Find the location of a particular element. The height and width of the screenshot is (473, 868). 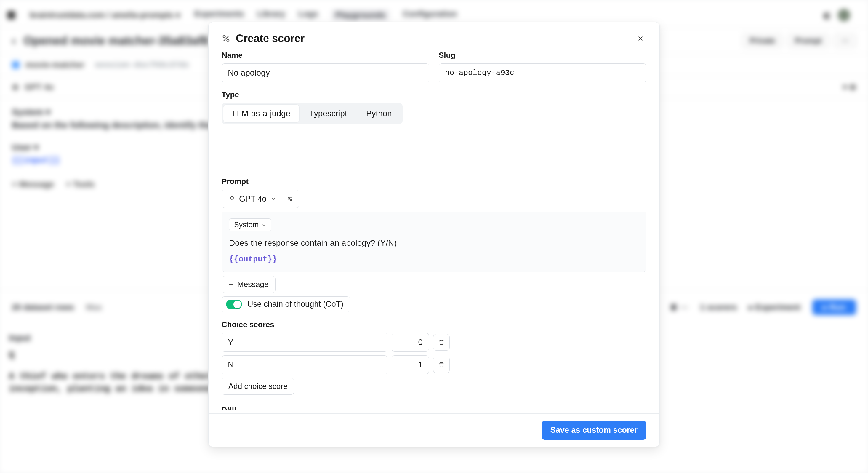

model-name: GPT 4o is located at coordinates (253, 199).